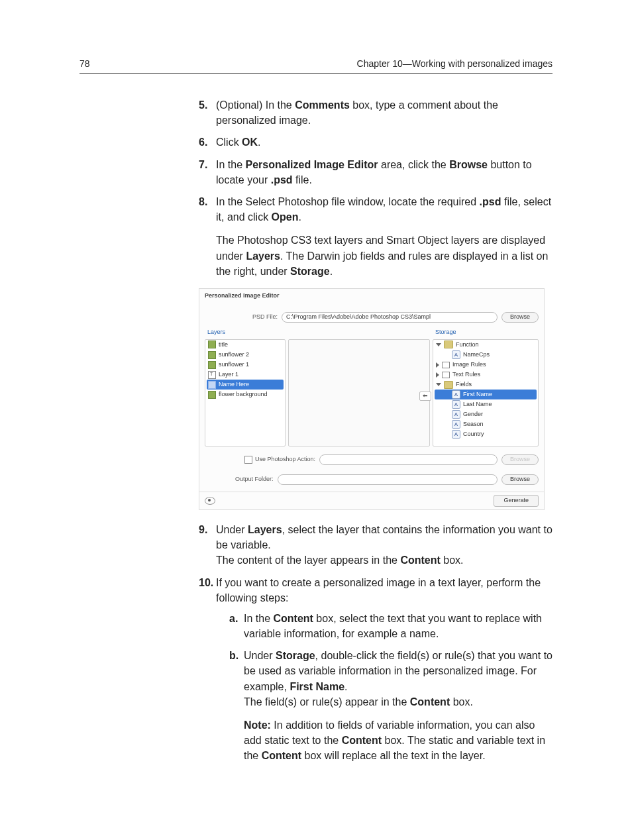 The height and width of the screenshot is (840, 632). Describe the element at coordinates (391, 626) in the screenshot. I see `step-10a: a. In the Content box, select the text t…` at that location.